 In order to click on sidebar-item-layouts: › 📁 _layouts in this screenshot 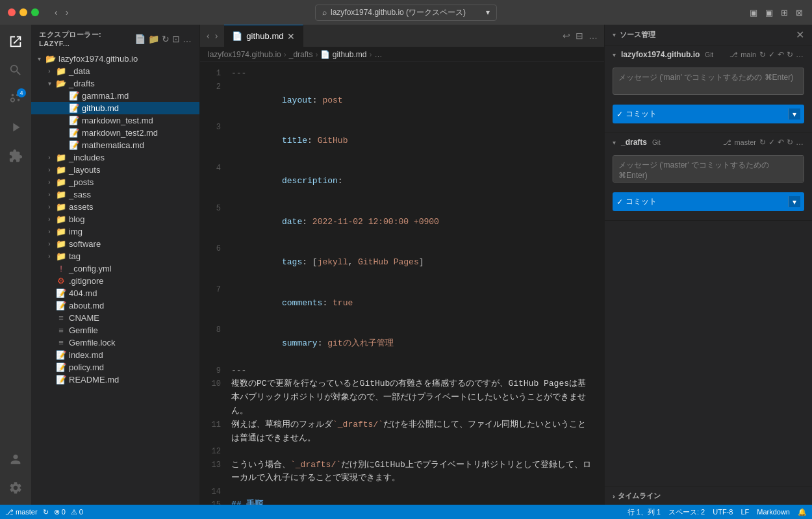, I will do `click(116, 170)`.